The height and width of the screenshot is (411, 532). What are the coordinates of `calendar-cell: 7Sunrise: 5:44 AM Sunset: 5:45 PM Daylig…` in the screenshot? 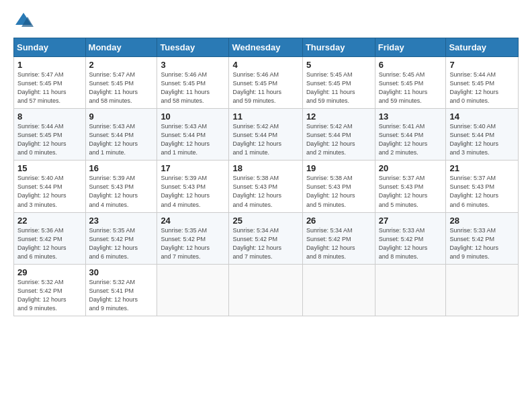 It's located at (482, 83).